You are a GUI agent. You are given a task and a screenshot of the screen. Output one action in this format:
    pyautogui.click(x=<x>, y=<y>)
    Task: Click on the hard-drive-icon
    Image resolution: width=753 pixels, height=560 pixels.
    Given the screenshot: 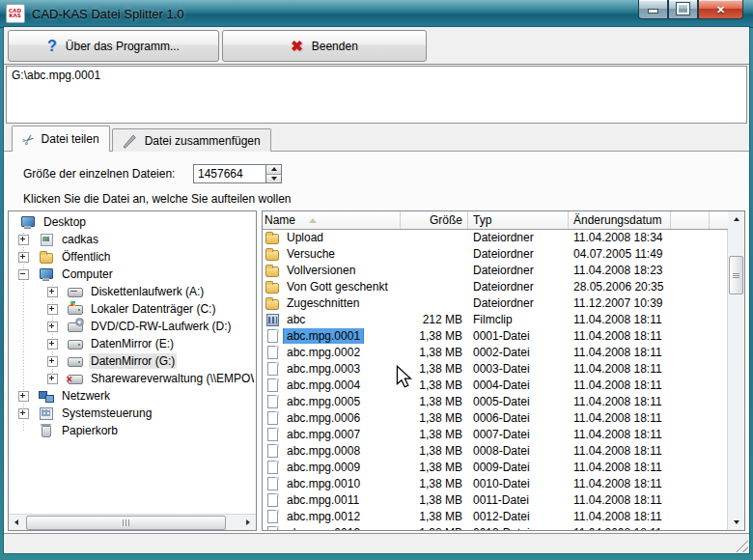 What is the action you would take?
    pyautogui.click(x=75, y=344)
    